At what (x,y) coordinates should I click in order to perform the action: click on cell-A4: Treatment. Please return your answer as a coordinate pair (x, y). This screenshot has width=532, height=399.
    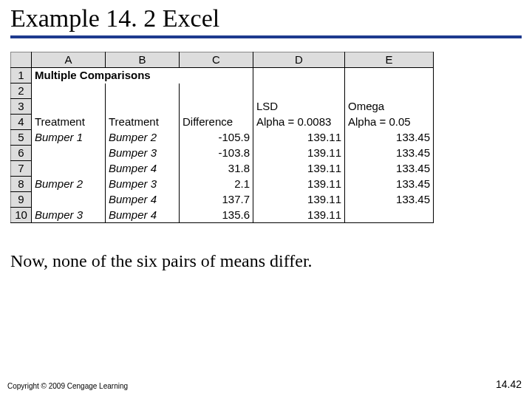
    Looking at the image, I should click on (69, 123).